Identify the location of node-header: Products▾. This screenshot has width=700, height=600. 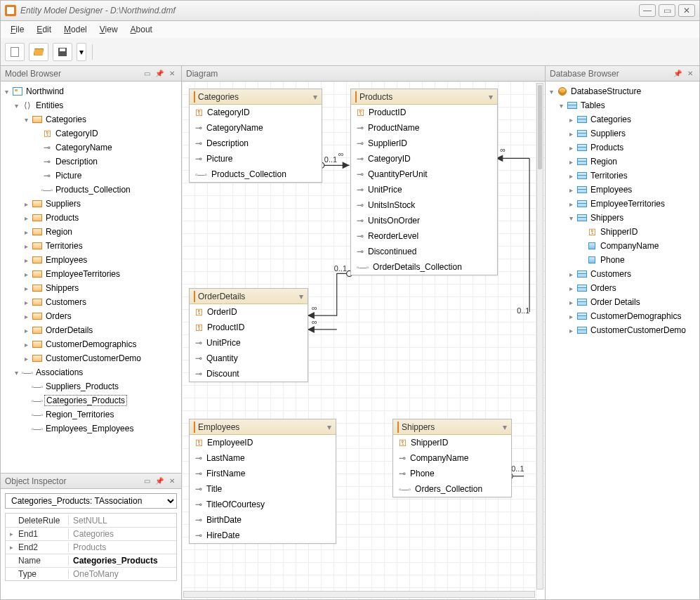
(424, 97).